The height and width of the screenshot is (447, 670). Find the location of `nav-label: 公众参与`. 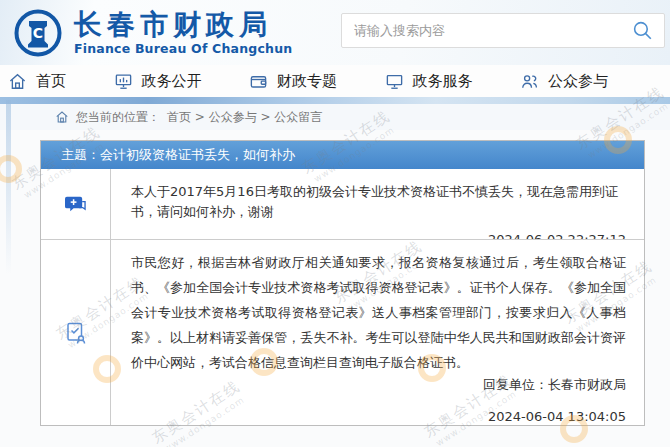

nav-label: 公众参与 is located at coordinates (578, 82).